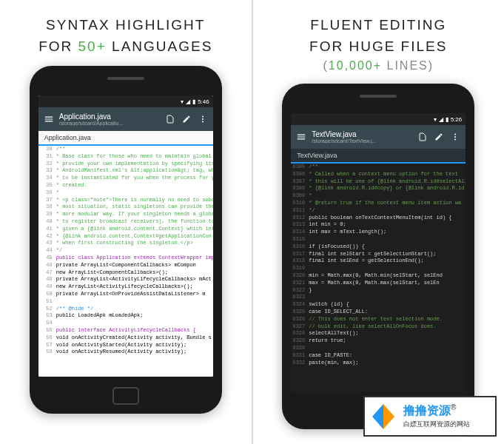  What do you see at coordinates (47, 222) in the screenshot?
I see `line-number: 40` at bounding box center [47, 222].